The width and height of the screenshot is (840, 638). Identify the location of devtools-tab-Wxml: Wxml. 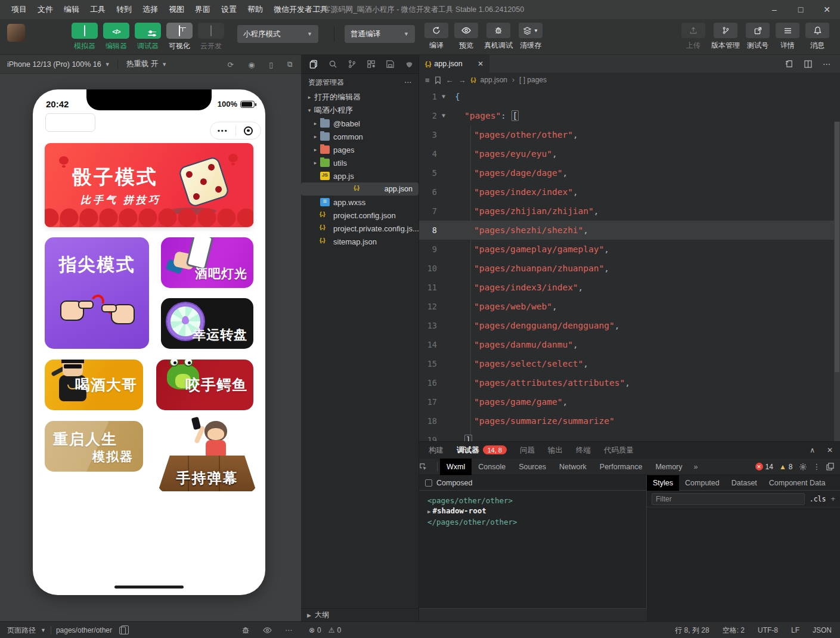
(455, 467).